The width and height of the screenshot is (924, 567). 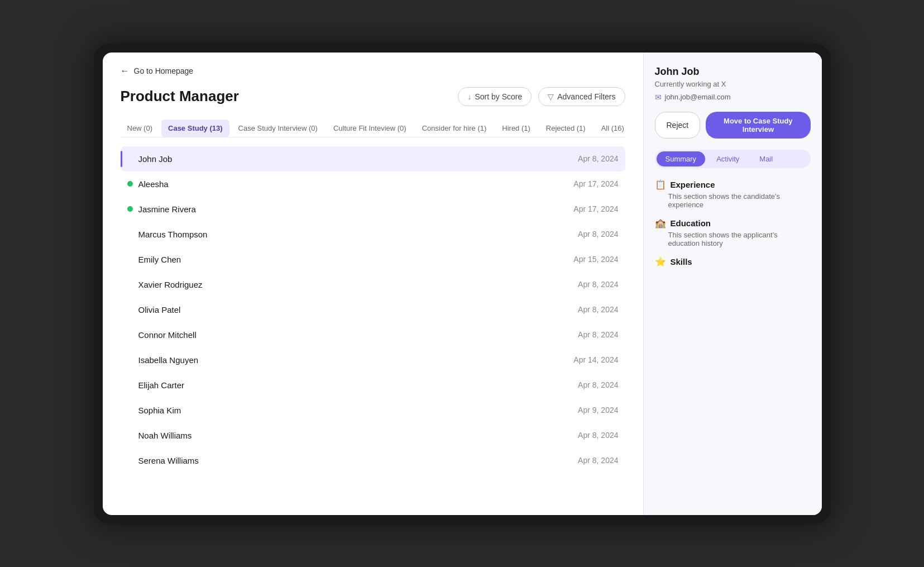 I want to click on candidate-row: Emily ChenApr 15, 2024, so click(x=373, y=259).